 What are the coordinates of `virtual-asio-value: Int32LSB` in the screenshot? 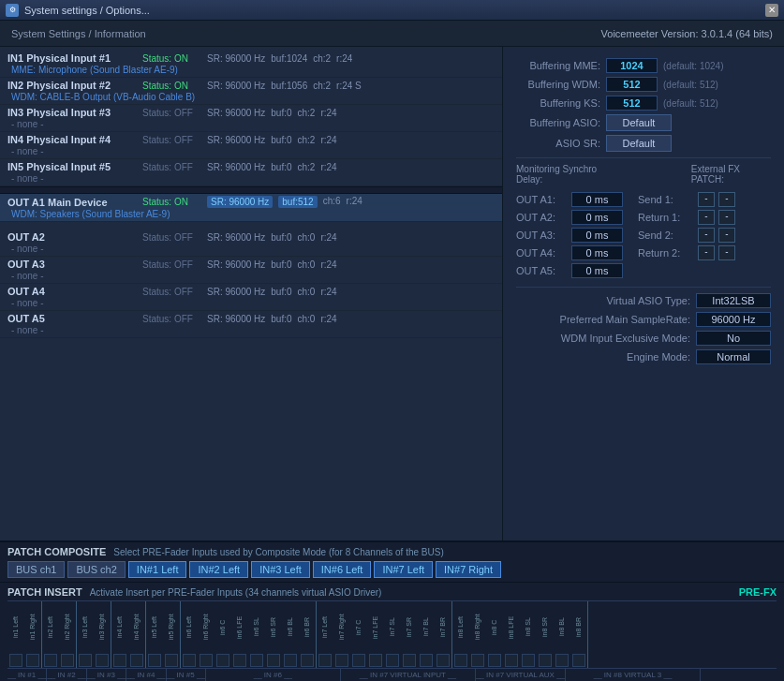 It's located at (733, 301).